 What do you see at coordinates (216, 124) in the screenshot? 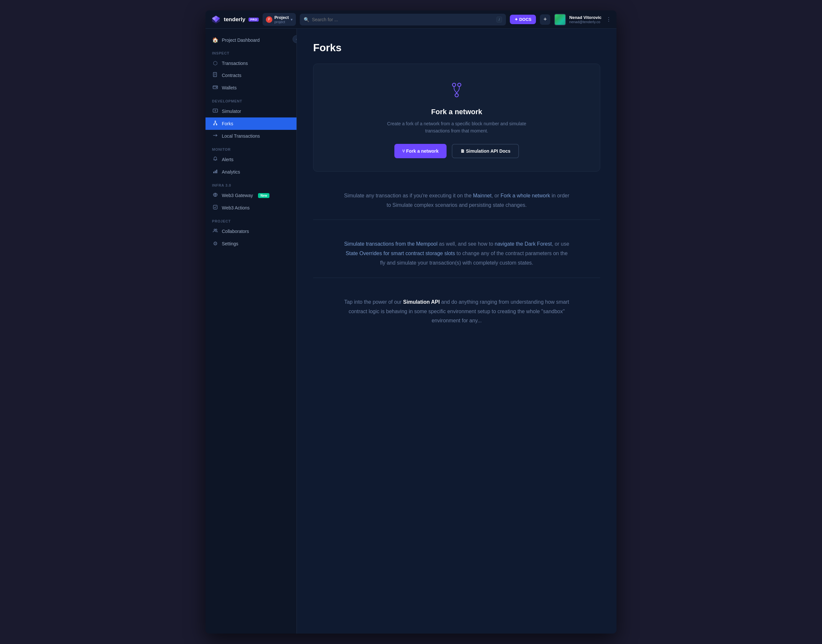
I see `forks-icon` at bounding box center [216, 124].